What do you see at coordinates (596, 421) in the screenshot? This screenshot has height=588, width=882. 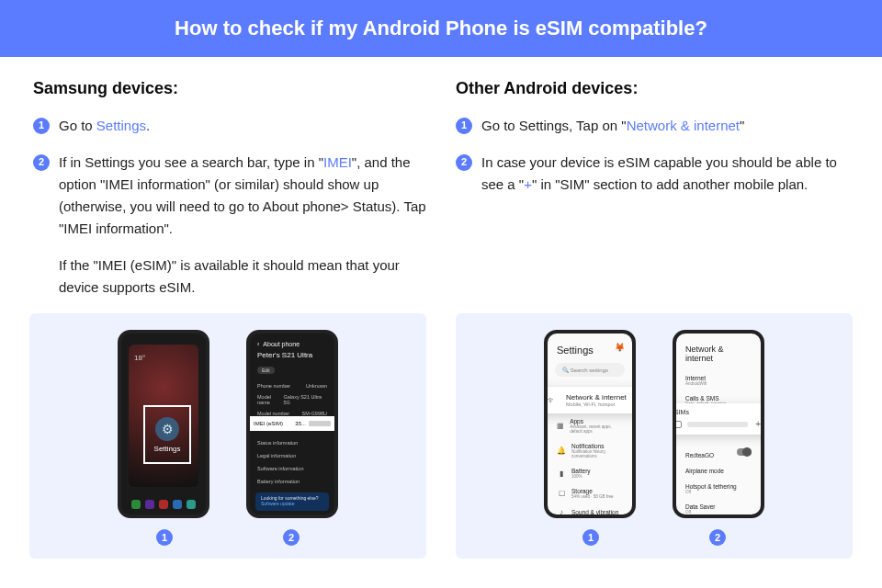 I see `row-title: Apps` at bounding box center [596, 421].